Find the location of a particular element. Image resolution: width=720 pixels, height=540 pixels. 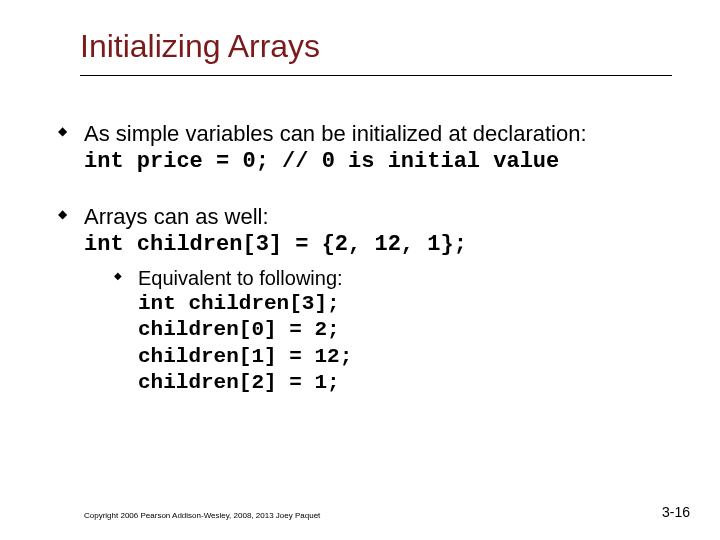

bullet-2-code: int children[3] = {2, 12, 1}; is located at coordinates (378, 245).